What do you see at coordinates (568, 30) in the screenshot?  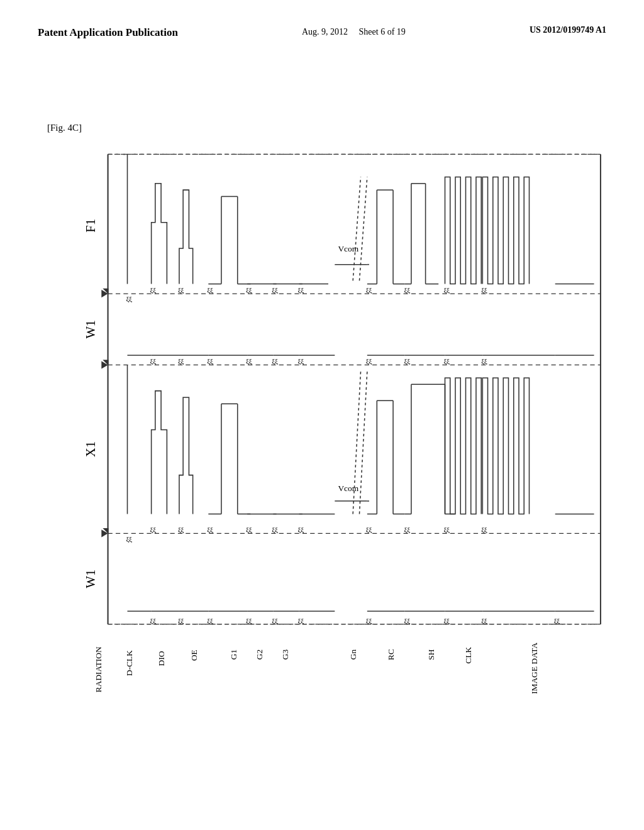 I see `patent-number: US 2012/0199749 A1` at bounding box center [568, 30].